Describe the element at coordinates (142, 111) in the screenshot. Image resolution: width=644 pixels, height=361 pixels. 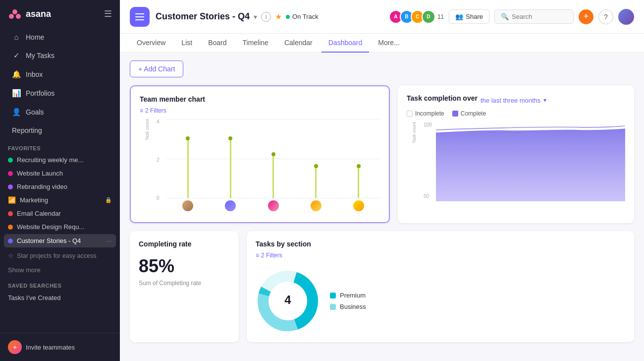
I see `filter-icon: ≡` at that location.